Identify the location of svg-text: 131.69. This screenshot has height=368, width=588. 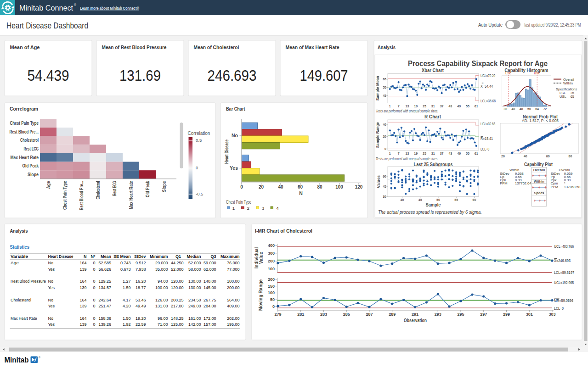
(140, 75).